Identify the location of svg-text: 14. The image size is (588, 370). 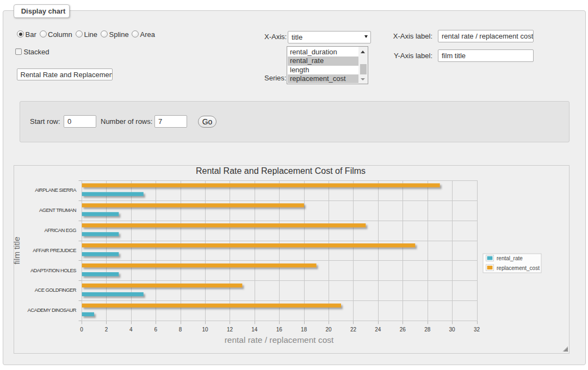
(255, 329).